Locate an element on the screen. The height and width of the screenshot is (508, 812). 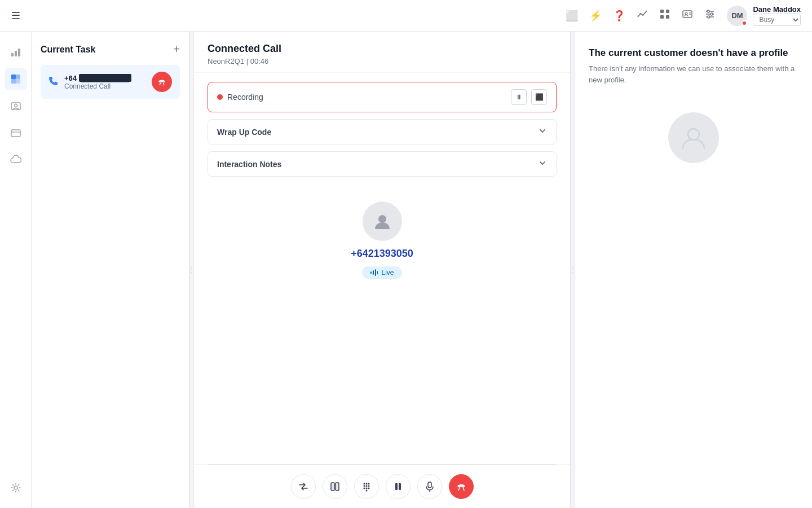
call-number-redacted: ██████████ is located at coordinates (105, 78).